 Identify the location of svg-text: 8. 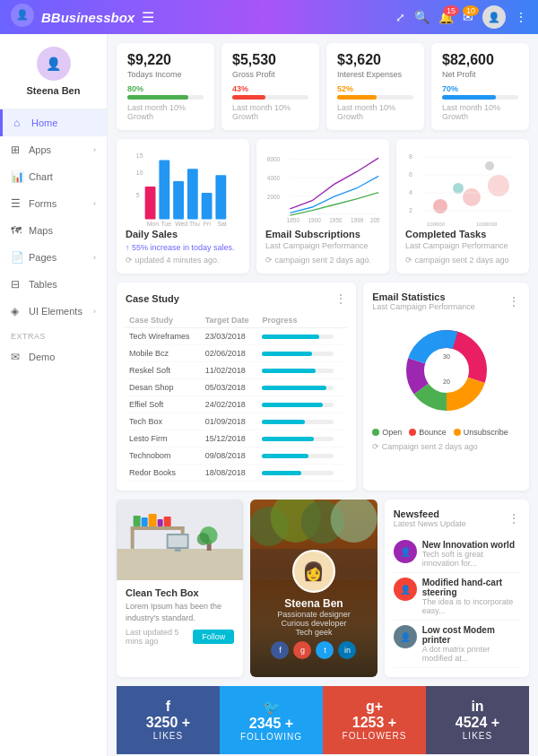
(411, 156).